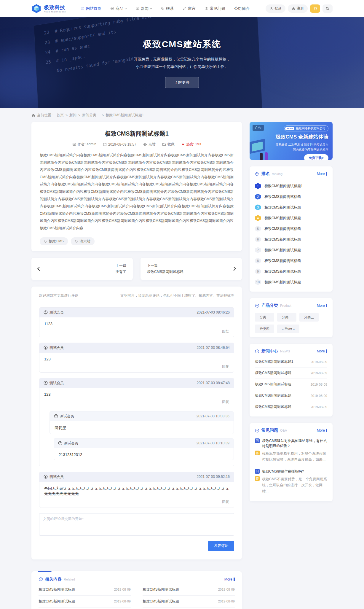 Image resolution: width=364 pixels, height=609 pixels. Describe the element at coordinates (258, 250) in the screenshot. I see `rank-badge: 7` at that location.